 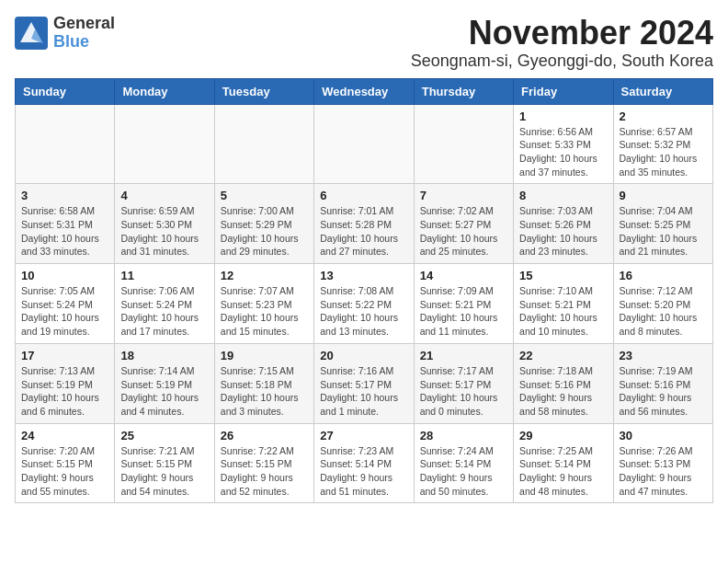 What do you see at coordinates (64, 33) in the screenshot?
I see `logo: General Blue` at bounding box center [64, 33].